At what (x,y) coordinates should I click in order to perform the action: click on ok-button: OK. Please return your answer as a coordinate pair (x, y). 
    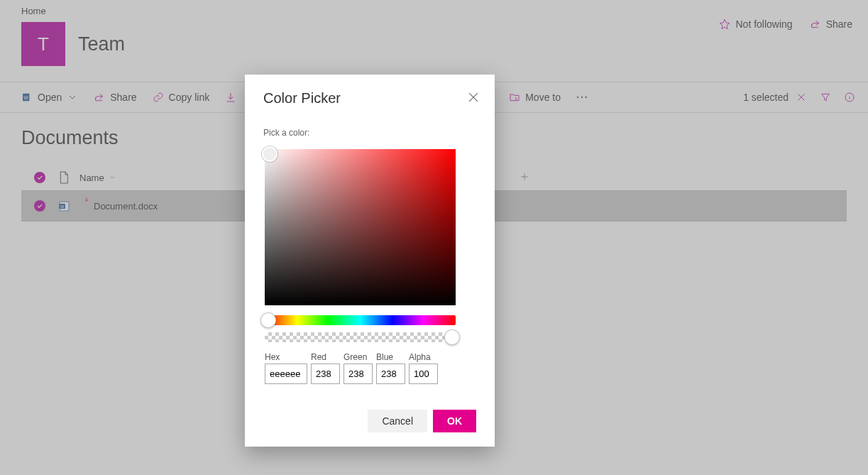
    Looking at the image, I should click on (454, 421).